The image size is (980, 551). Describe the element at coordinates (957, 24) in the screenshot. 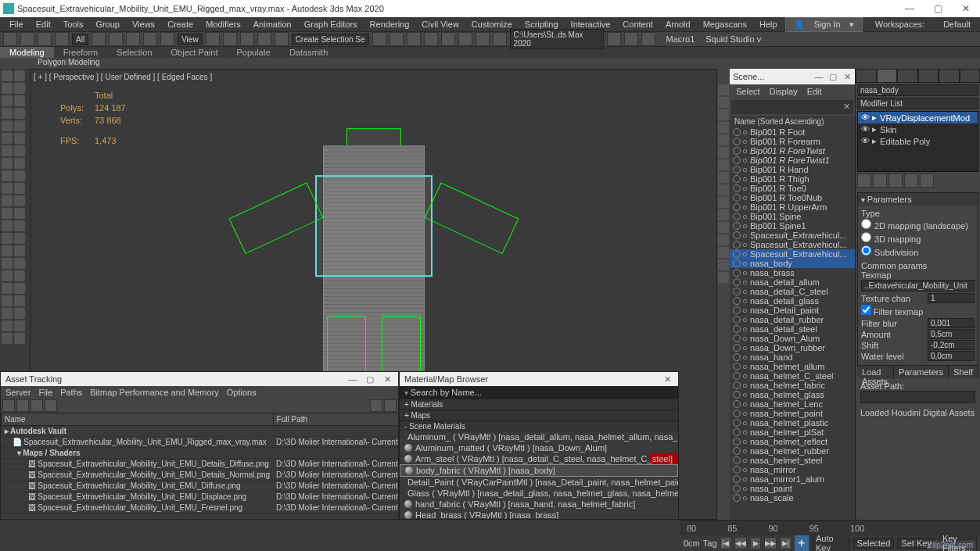

I see `workspaces-value: Default` at that location.